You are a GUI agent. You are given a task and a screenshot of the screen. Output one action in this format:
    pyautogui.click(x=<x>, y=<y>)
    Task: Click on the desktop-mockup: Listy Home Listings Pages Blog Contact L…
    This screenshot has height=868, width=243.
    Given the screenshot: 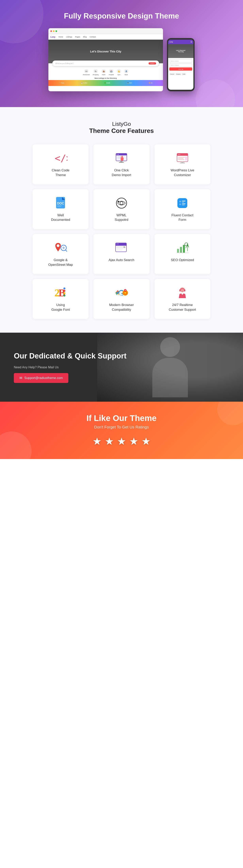 What is the action you would take?
    pyautogui.click(x=106, y=60)
    